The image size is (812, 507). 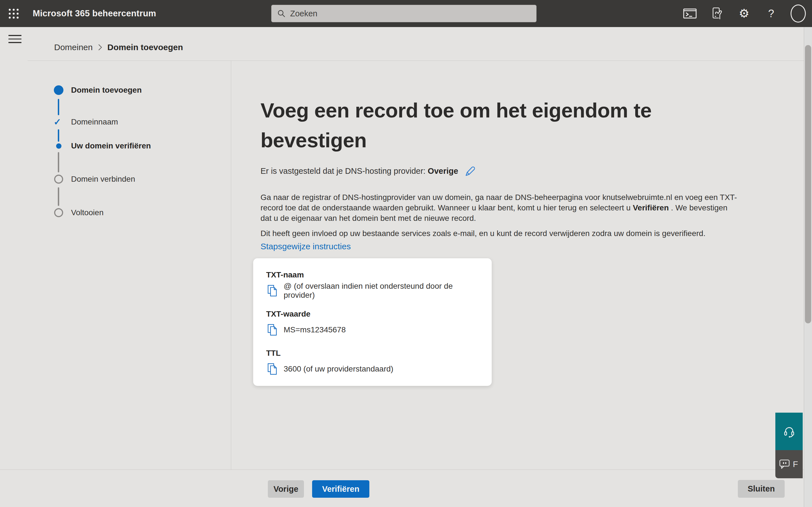 I want to click on speech-bubble-icon, so click(x=784, y=464).